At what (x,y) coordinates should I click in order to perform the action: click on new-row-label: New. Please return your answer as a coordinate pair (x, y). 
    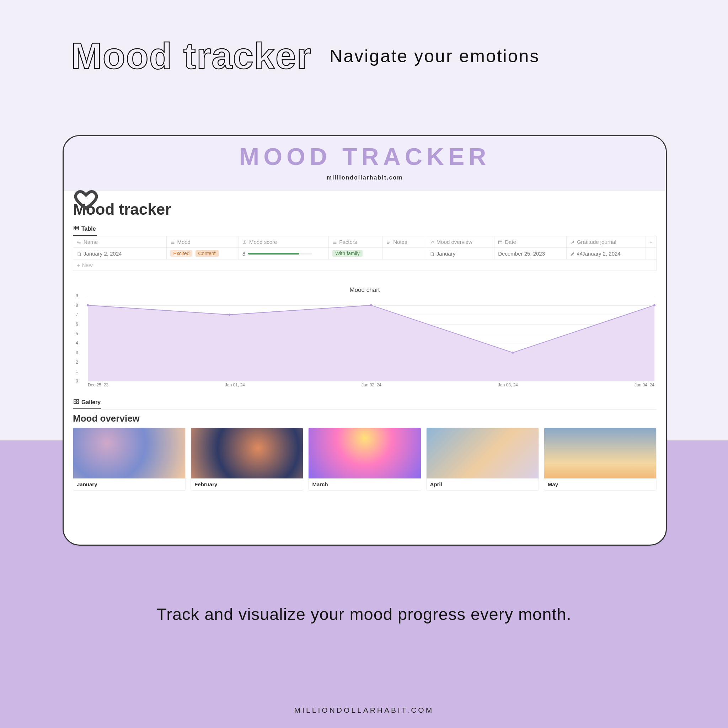
    Looking at the image, I should click on (87, 265).